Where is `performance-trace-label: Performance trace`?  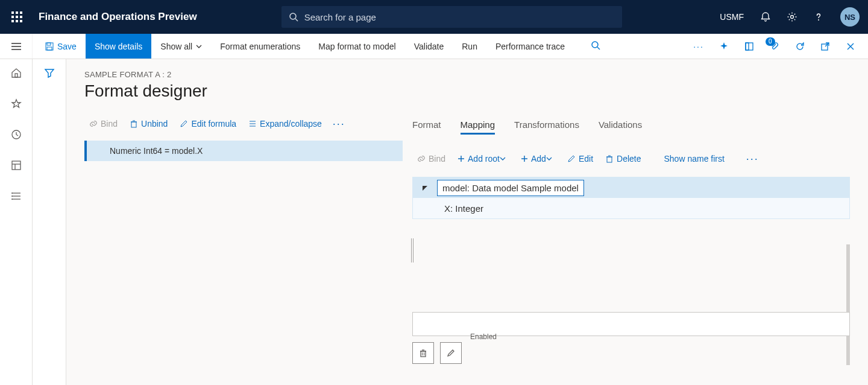 performance-trace-label: Performance trace is located at coordinates (530, 46).